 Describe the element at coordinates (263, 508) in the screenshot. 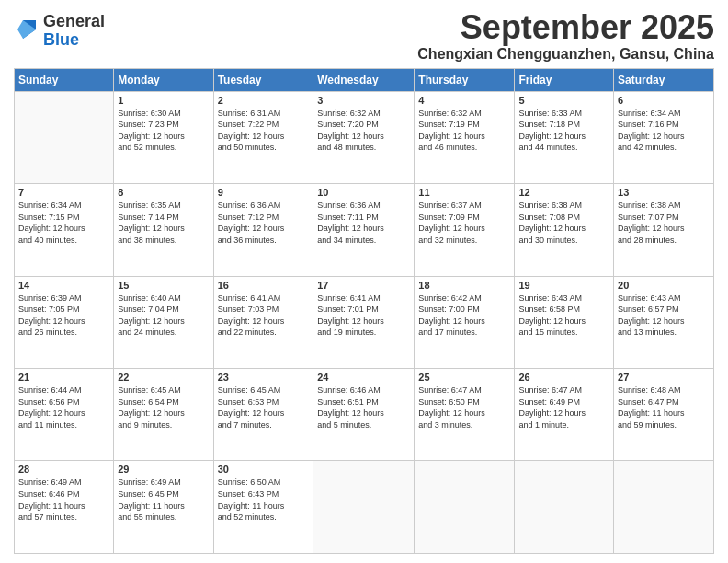

I see `calendar-cell: 30Sunrise: 6:50 AM Sunset: 6:43 PM Dayli…` at that location.